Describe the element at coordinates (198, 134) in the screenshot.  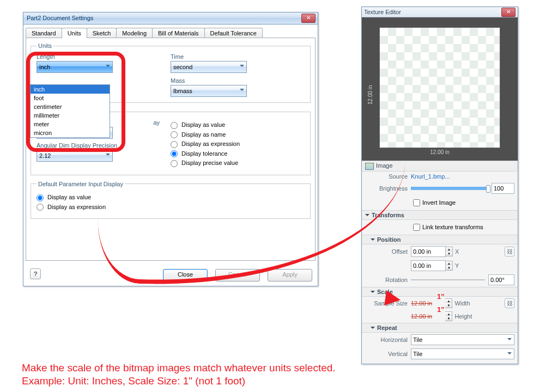
I see `radio-display-name: Display as name` at that location.